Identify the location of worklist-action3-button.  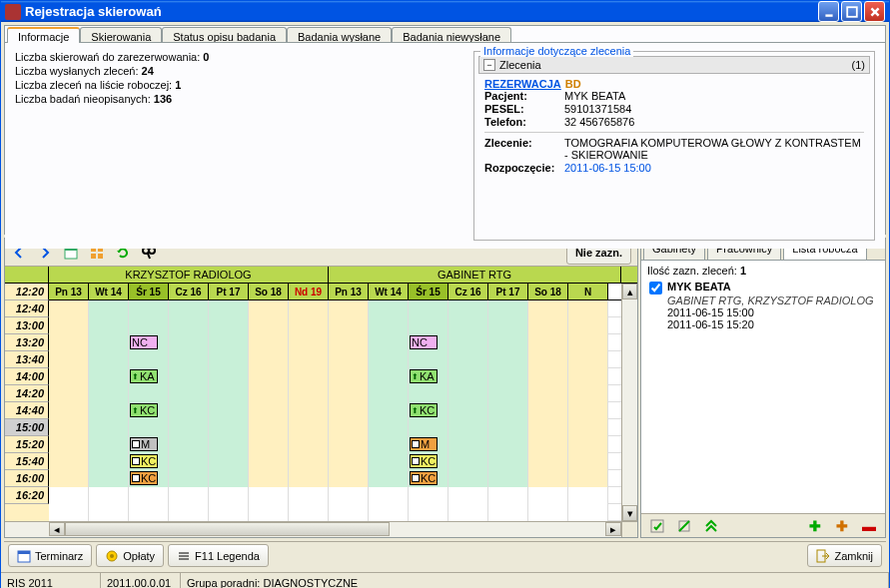
(711, 526).